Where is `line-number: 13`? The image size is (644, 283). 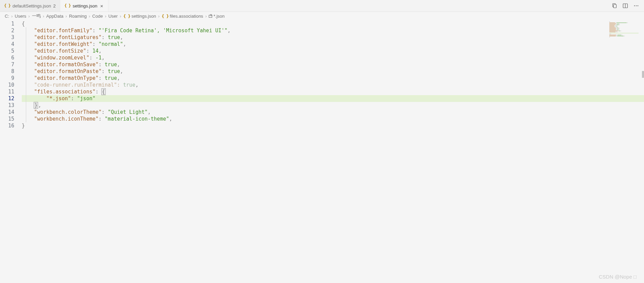
line-number: 13 is located at coordinates (11, 105).